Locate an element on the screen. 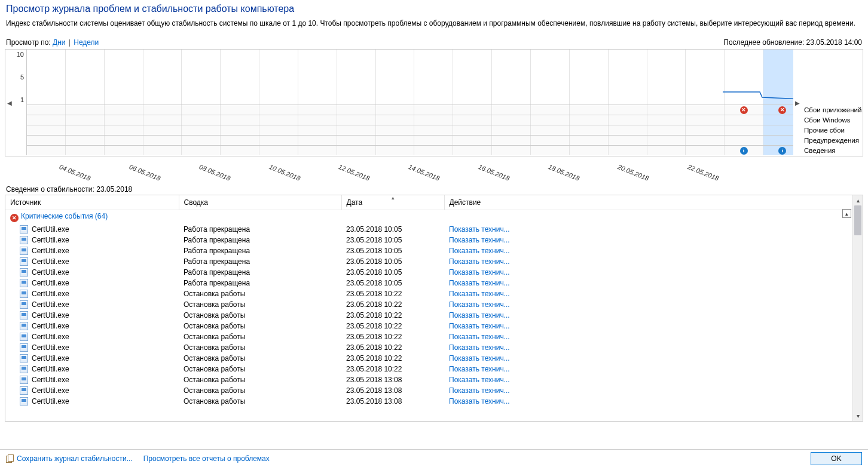 This screenshot has height=467, width=868. scroll-down-button: ▾ is located at coordinates (858, 416).